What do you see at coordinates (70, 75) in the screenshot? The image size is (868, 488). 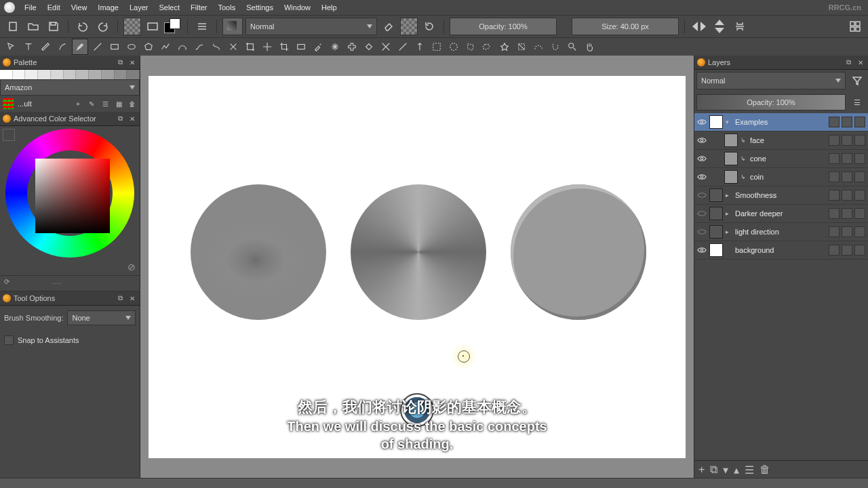 I see `palette-swatches` at bounding box center [70, 75].